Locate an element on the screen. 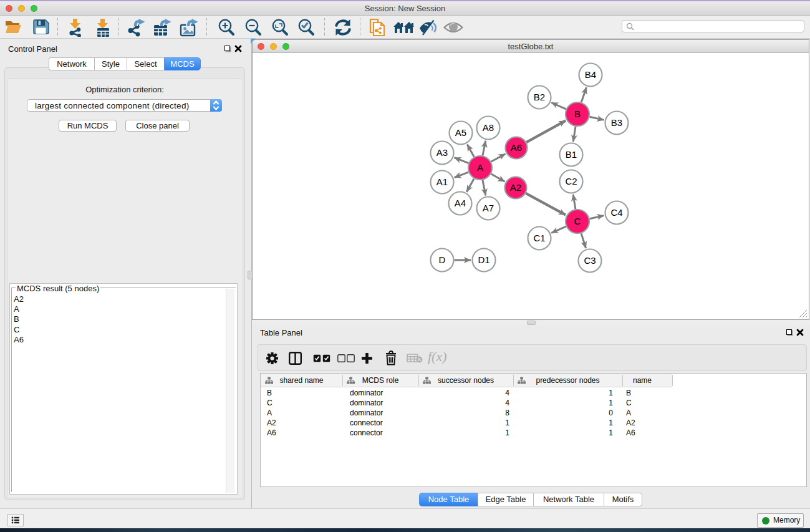 The image size is (810, 532). svg-text: A7 is located at coordinates (488, 208).